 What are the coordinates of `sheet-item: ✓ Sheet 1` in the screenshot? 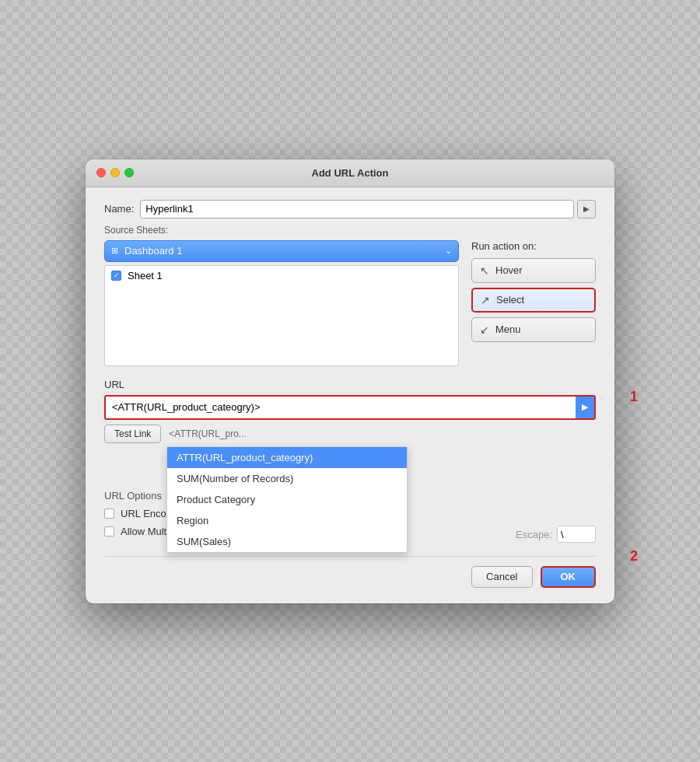 It's located at (282, 275).